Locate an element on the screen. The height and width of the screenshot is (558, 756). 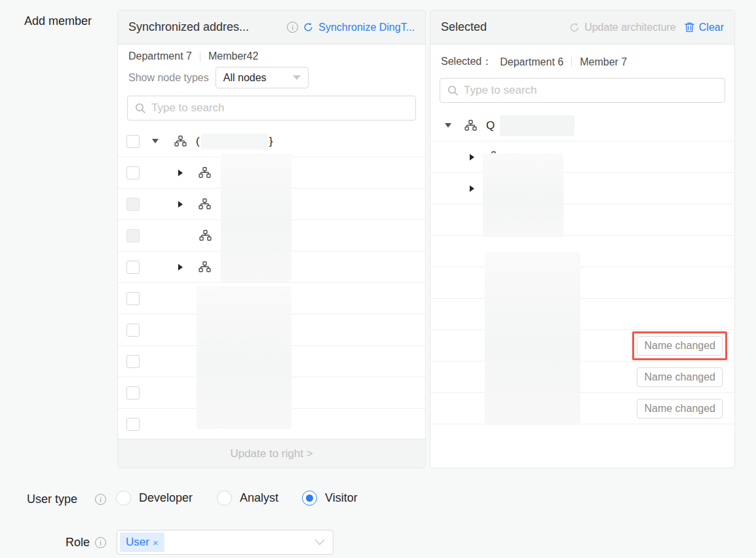
role-label: Role is located at coordinates (77, 542).